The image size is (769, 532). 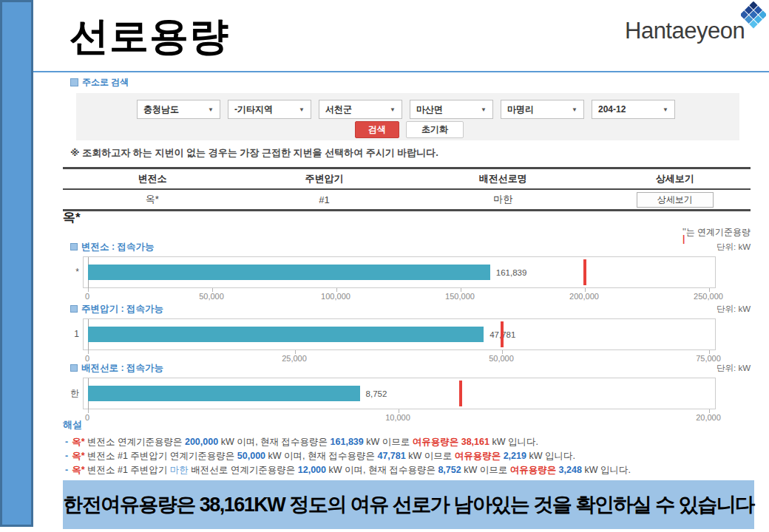 I want to click on dropdown-value: -기타지역, so click(x=254, y=109).